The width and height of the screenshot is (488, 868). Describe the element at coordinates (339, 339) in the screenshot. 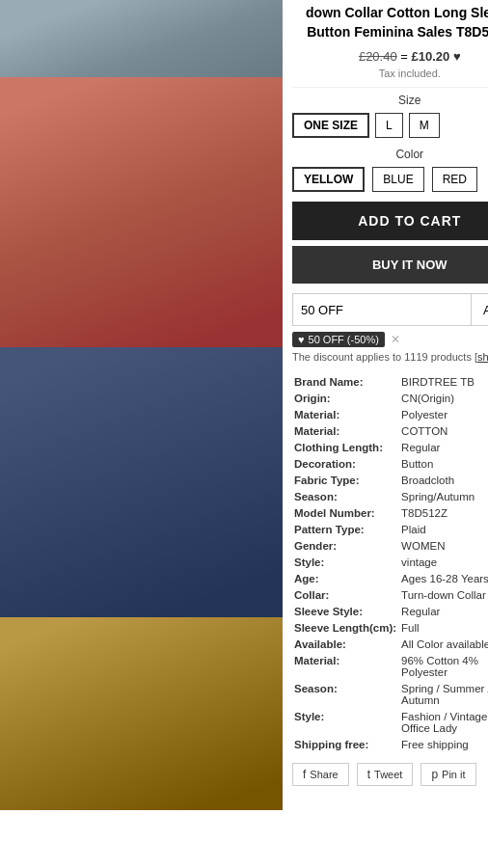

I see `discount-badge: ♥ 50 OFF (-50%)` at that location.